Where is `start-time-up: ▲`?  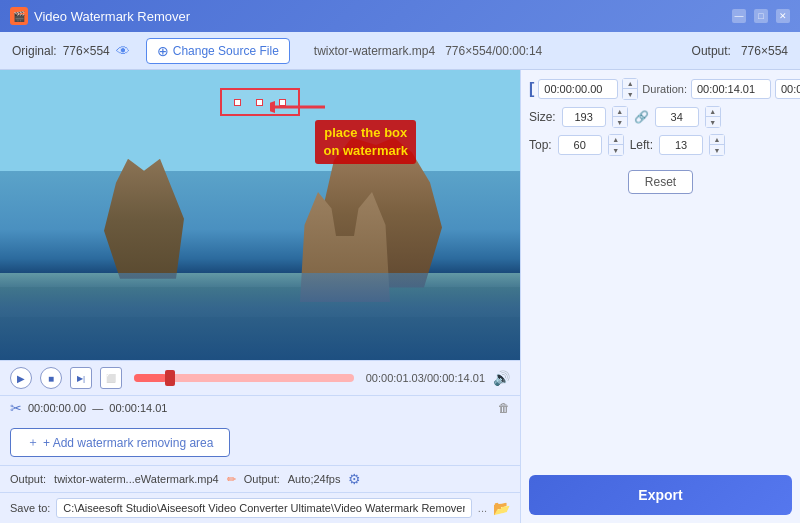
start-time-up: ▲ is located at coordinates (630, 84).